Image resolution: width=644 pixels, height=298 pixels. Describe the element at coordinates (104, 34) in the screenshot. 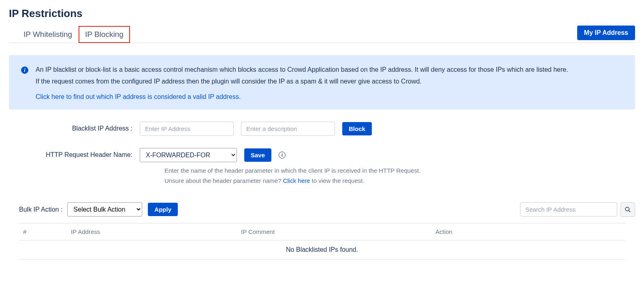

I see `tab-ip-blocking: IP Blocking` at that location.